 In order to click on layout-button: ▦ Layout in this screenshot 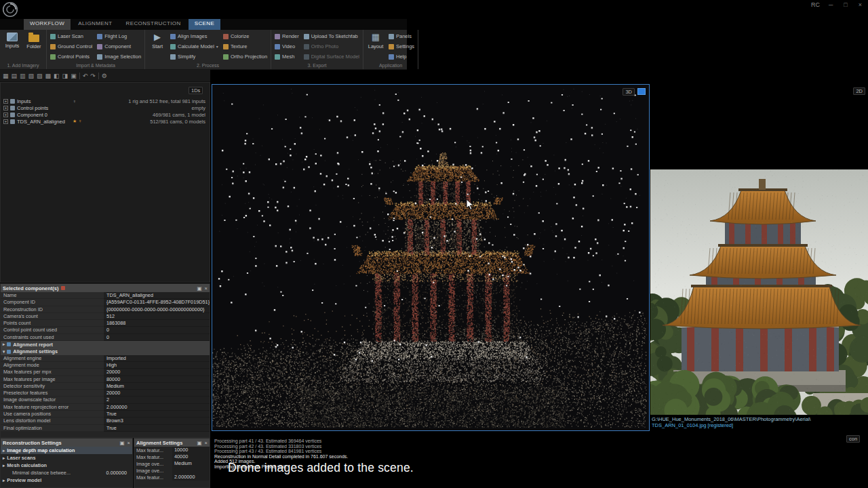, I will do `click(376, 41)`.